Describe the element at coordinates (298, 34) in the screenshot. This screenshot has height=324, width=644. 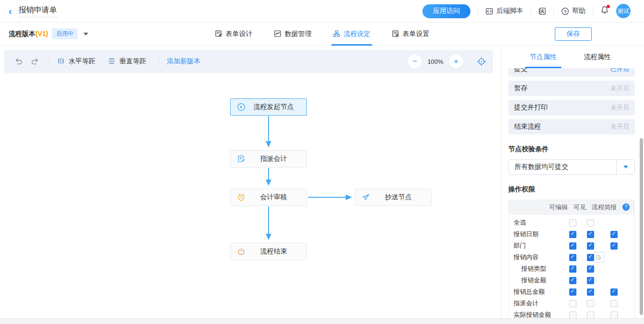
I see `tab-label: 数据管理` at that location.